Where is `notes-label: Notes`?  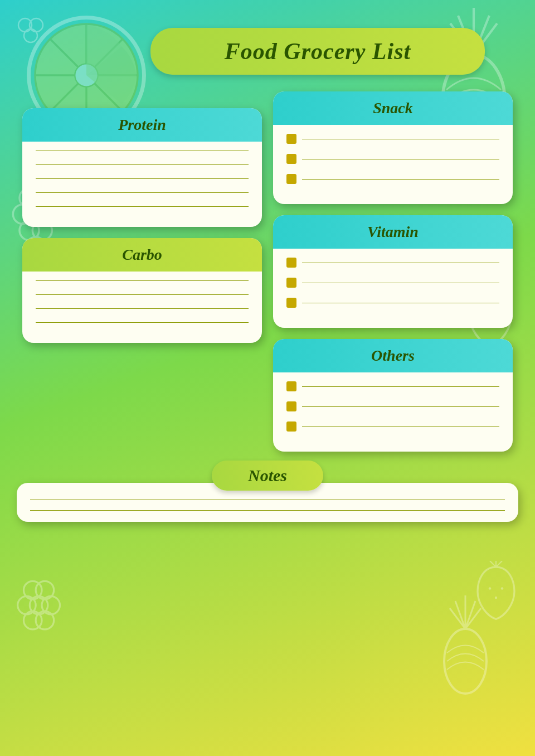
notes-label: Notes is located at coordinates (268, 476).